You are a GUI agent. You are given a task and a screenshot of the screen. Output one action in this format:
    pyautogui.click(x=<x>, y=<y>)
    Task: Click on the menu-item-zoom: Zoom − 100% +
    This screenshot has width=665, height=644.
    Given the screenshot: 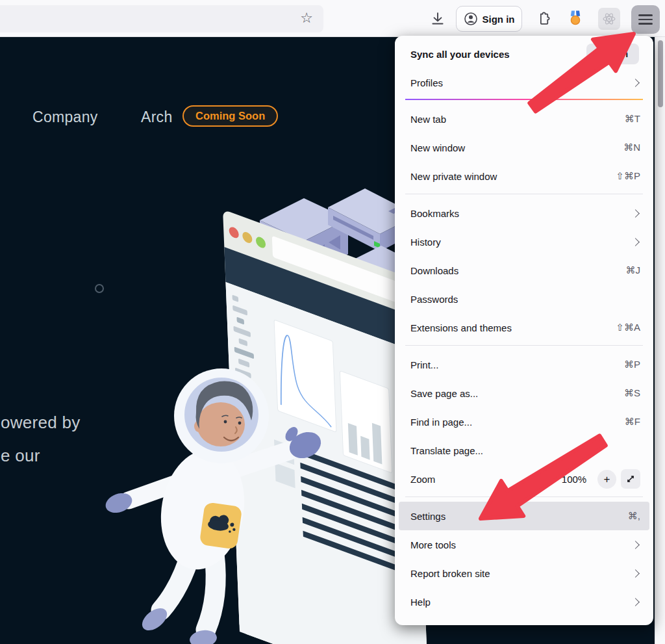 What is the action you would take?
    pyautogui.click(x=524, y=479)
    